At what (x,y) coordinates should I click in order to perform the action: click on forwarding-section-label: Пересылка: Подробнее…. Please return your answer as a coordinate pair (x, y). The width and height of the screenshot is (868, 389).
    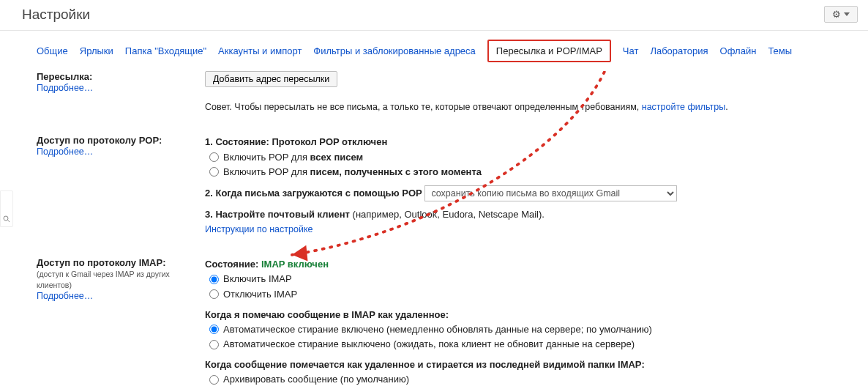
    Looking at the image, I should click on (121, 92).